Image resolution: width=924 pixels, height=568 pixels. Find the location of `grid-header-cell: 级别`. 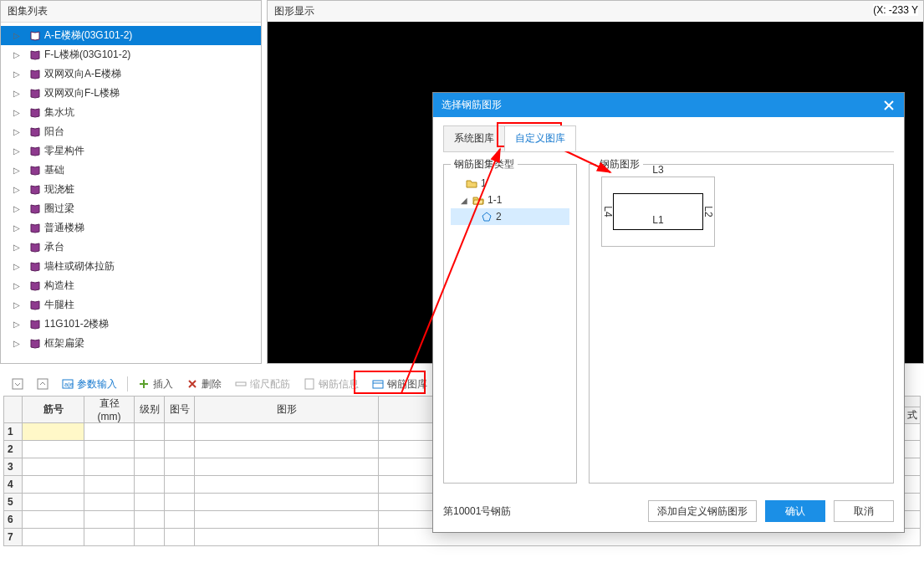

grid-header-cell: 级别 is located at coordinates (150, 410).